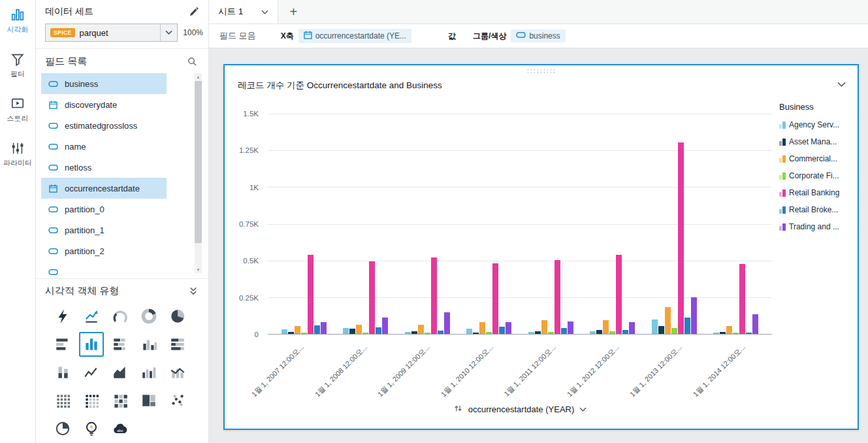  I want to click on visual-menu-chevron-icon, so click(841, 85).